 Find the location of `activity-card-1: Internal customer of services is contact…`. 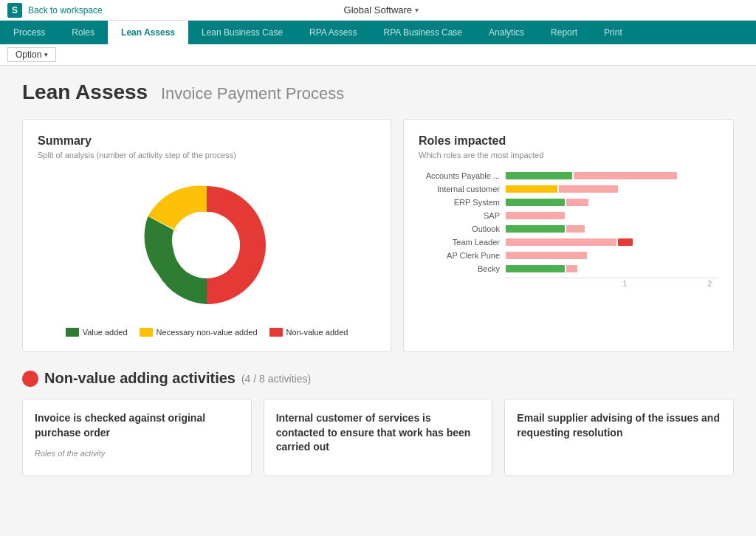

activity-card-1: Internal customer of services is contact… is located at coordinates (378, 437).